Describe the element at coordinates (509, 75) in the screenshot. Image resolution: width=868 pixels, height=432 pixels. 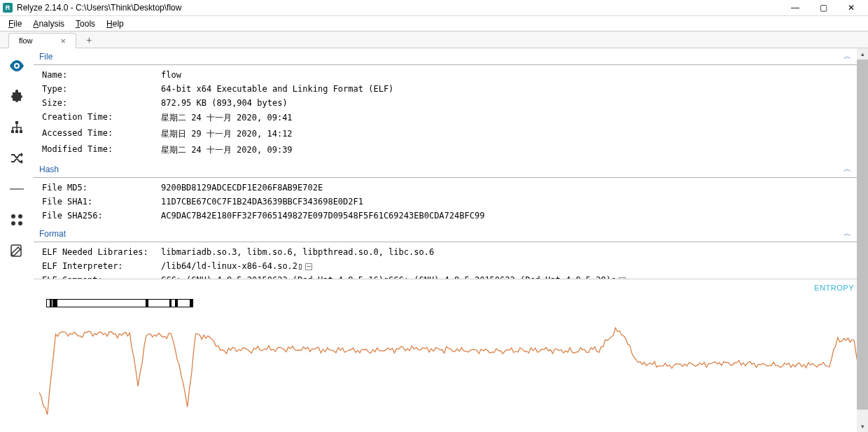
I see `kv-val: flow` at that location.